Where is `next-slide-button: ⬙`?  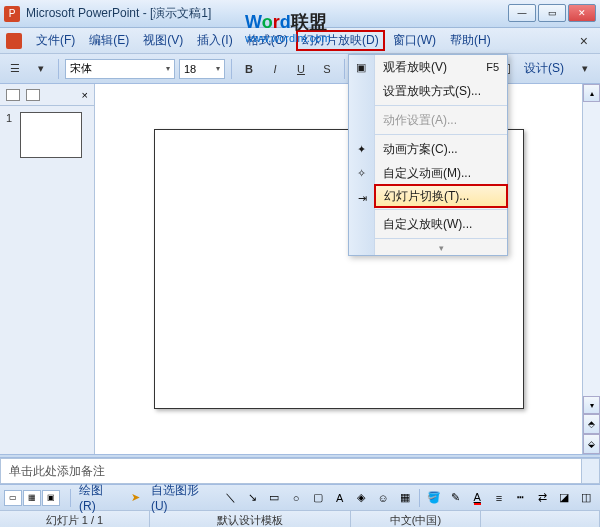 next-slide-button: ⬙ is located at coordinates (592, 444).